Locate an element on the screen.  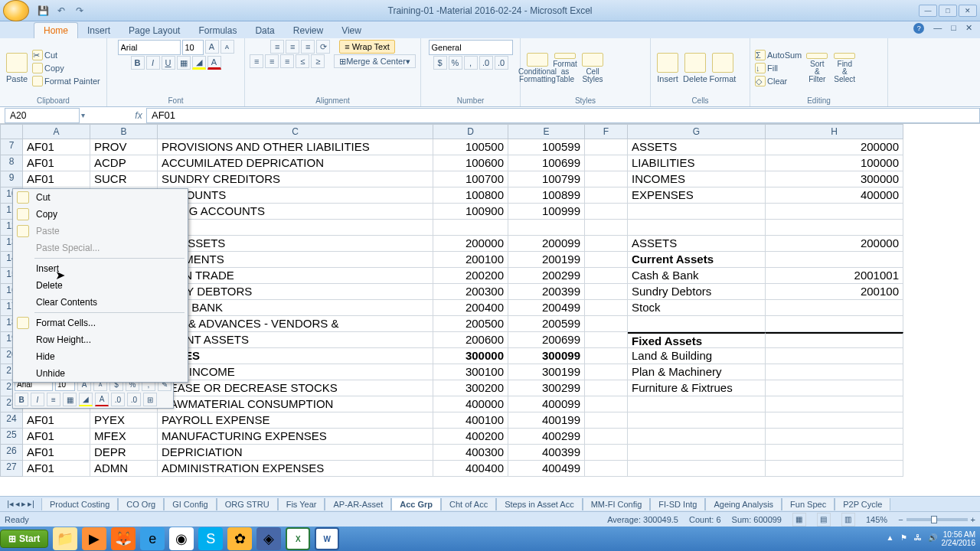
zoom-level: 145% is located at coordinates (877, 520).